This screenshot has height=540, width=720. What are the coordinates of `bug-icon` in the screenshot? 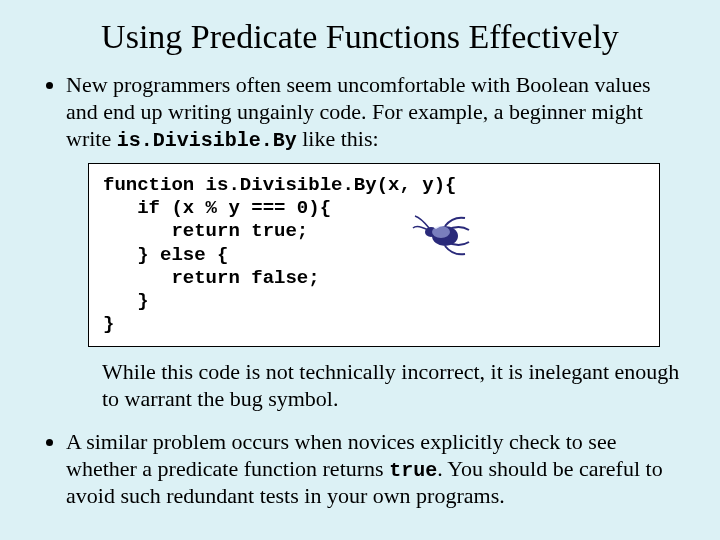 It's located at (441, 234).